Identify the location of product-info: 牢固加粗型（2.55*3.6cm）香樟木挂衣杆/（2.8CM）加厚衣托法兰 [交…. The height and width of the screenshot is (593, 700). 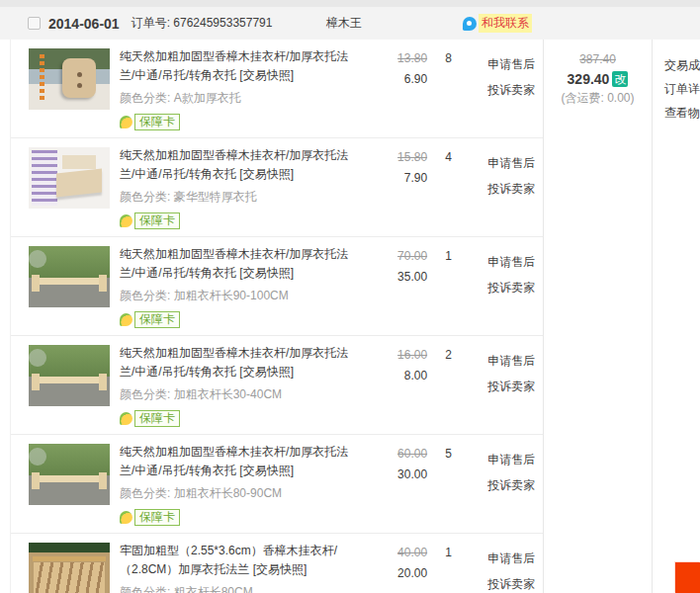
(241, 563).